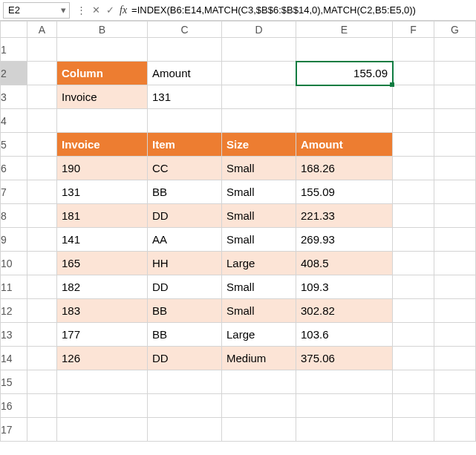 The height and width of the screenshot is (455, 476). What do you see at coordinates (14, 335) in the screenshot?
I see `row-header: 13` at bounding box center [14, 335].